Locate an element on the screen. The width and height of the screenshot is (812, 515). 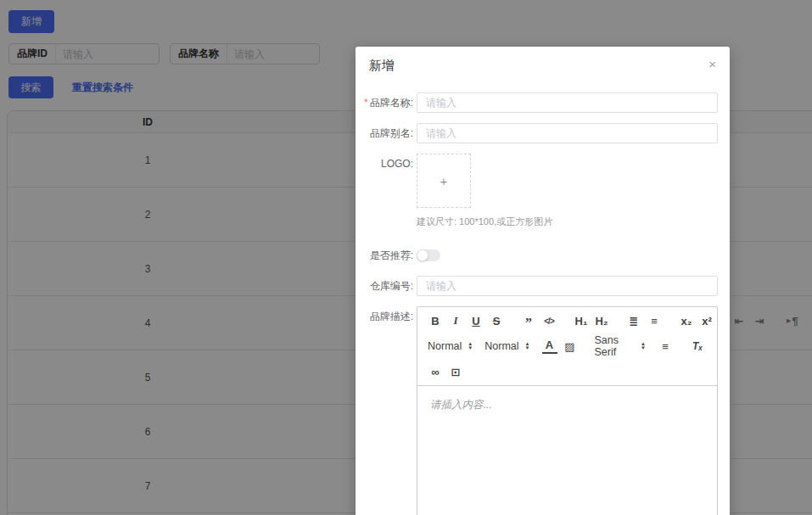
rtl-direction-icon: ‣¶ is located at coordinates (792, 321).